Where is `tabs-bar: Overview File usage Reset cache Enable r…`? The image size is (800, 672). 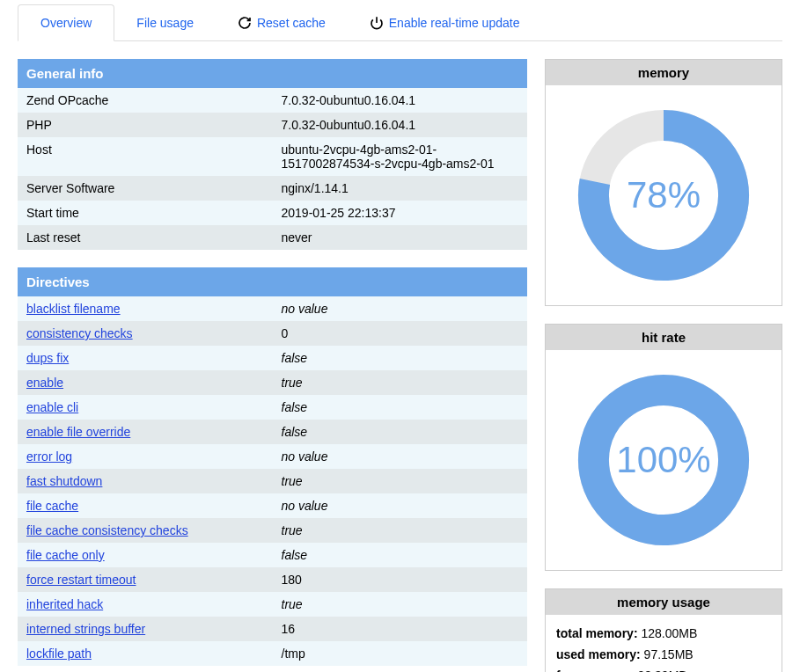
tabs-bar: Overview File usage Reset cache Enable r… is located at coordinates (400, 21).